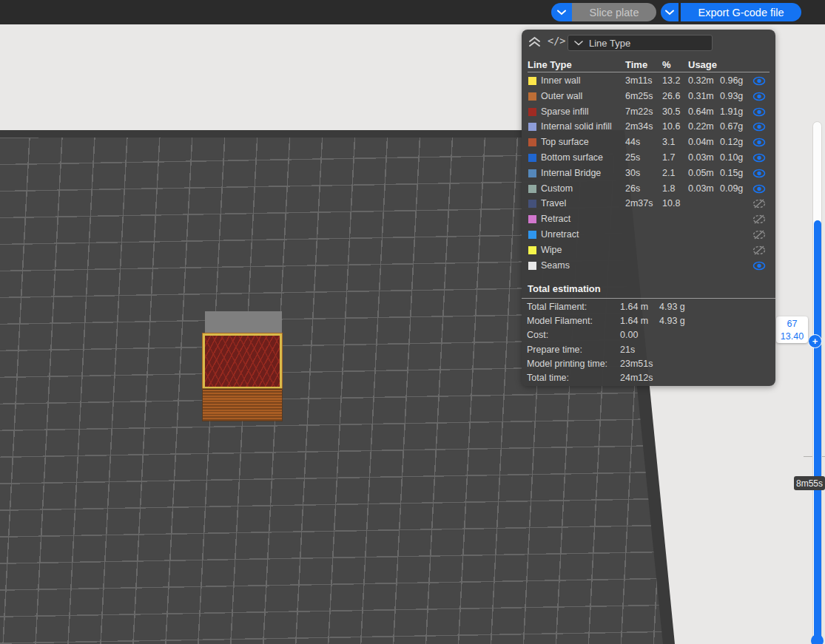  Describe the element at coordinates (671, 203) in the screenshot. I see `line-type-percent: 10.8` at that location.